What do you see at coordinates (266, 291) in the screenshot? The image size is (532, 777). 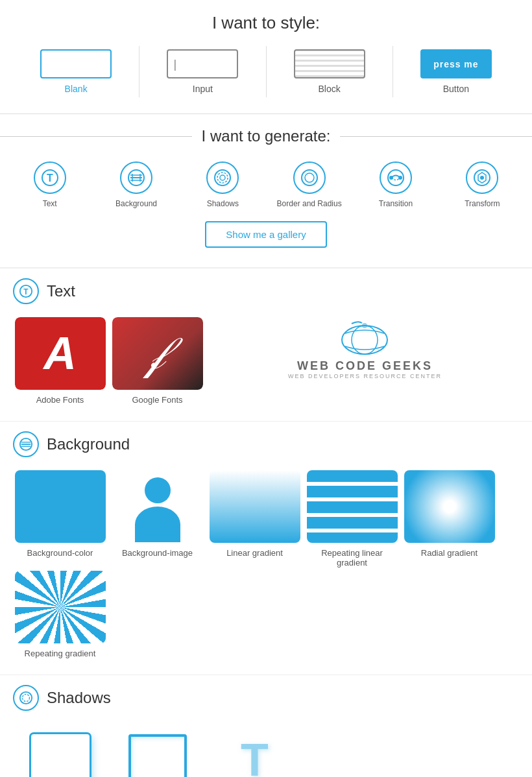 I see `text-section-header: T Text` at bounding box center [266, 291].